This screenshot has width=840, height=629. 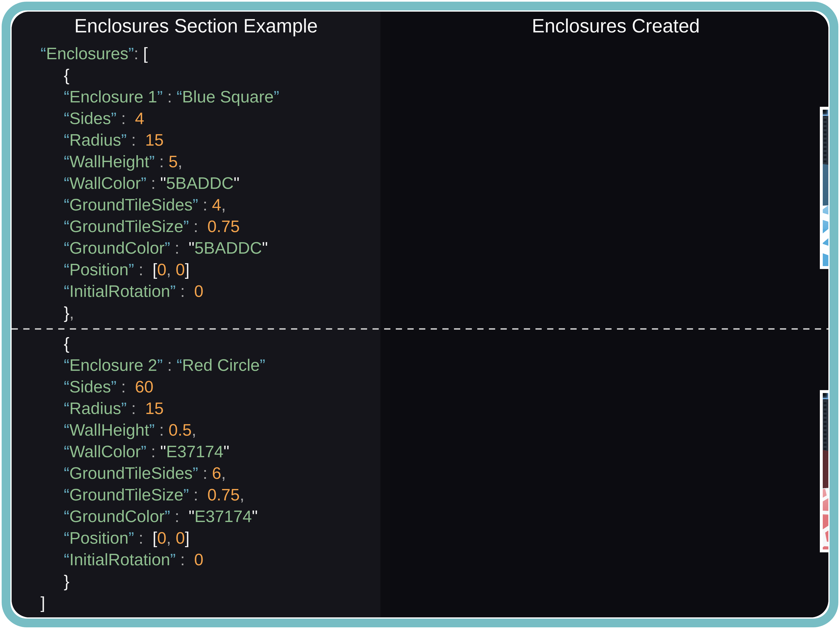 I want to click on code-line: }, so click(x=172, y=582).